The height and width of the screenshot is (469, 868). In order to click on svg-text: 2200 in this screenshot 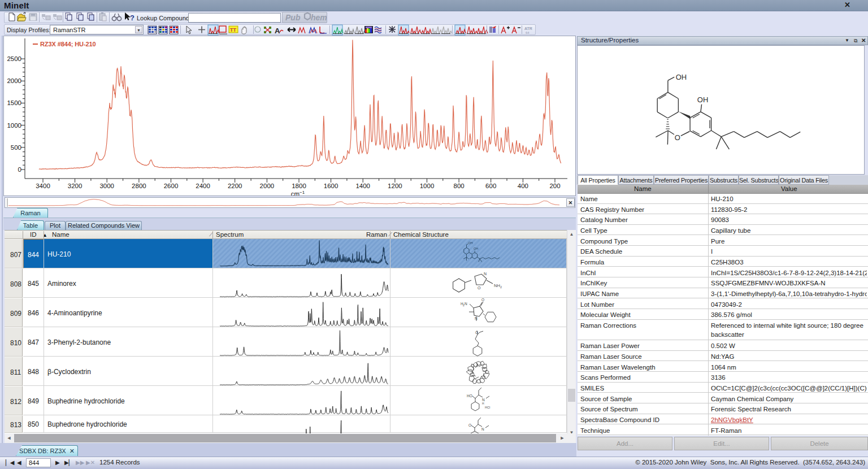, I will do `click(235, 186)`.